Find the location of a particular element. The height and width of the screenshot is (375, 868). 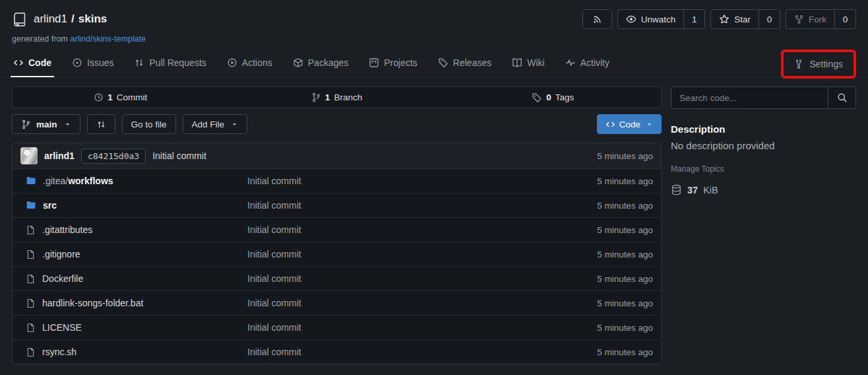

tab-releases: Releases is located at coordinates (464, 67).